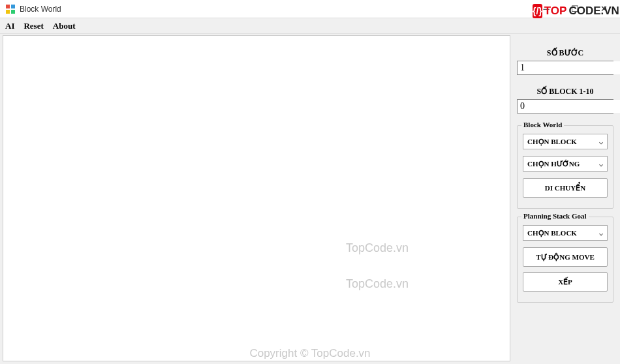 This screenshot has width=620, height=364. Describe the element at coordinates (553, 164) in the screenshot. I see `select-direction-label: CHỌN HƯỚNG` at that location.